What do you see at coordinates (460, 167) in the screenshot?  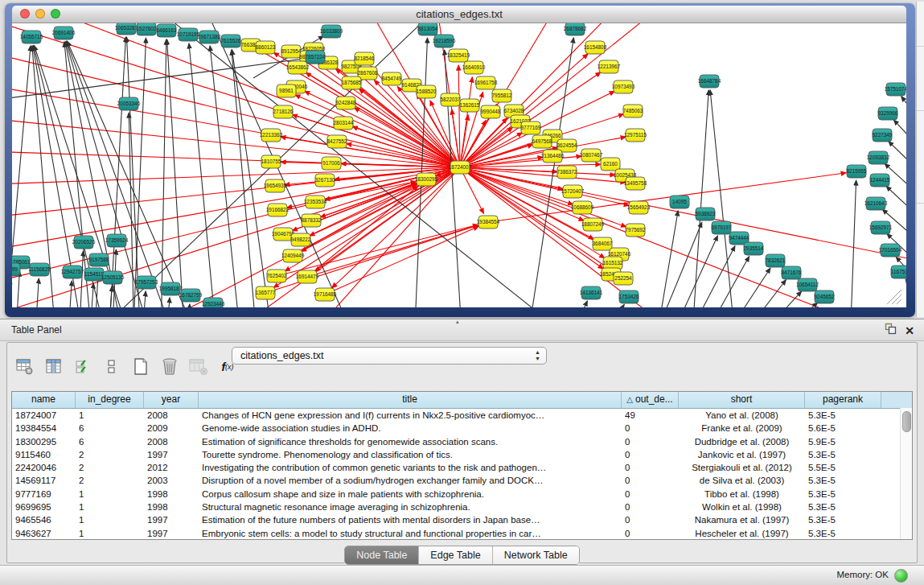 I see `graph-node-18724007: 18724007` at bounding box center [460, 167].